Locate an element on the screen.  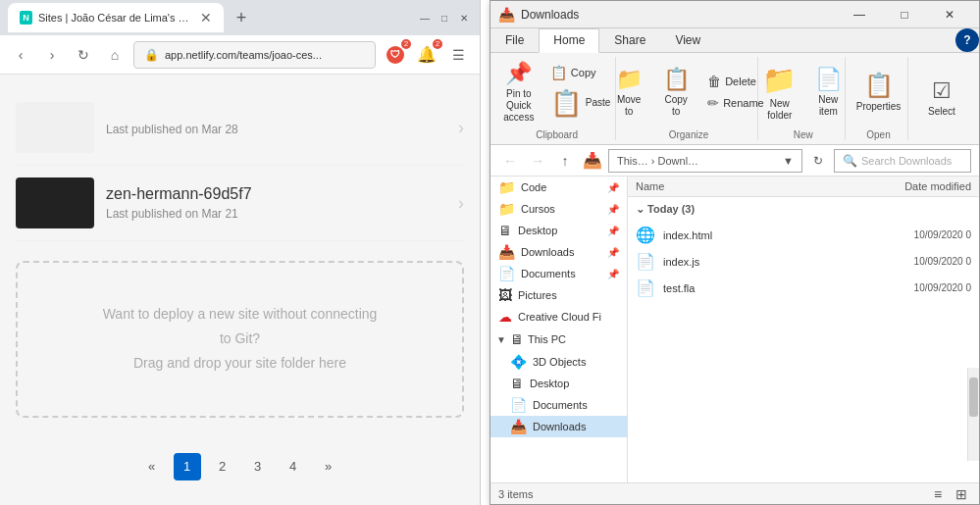
new-folder-button: 📁 Newfolder is located at coordinates (779, 92).